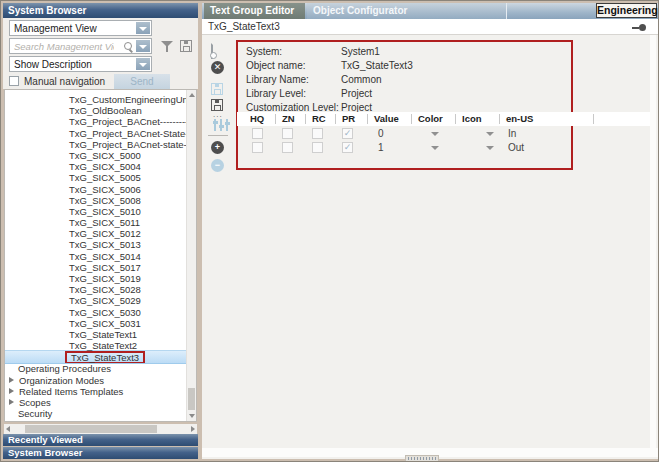 This screenshot has width=659, height=462. What do you see at coordinates (96, 392) in the screenshot?
I see `tree-item-level1: Related Items Templates` at bounding box center [96, 392].